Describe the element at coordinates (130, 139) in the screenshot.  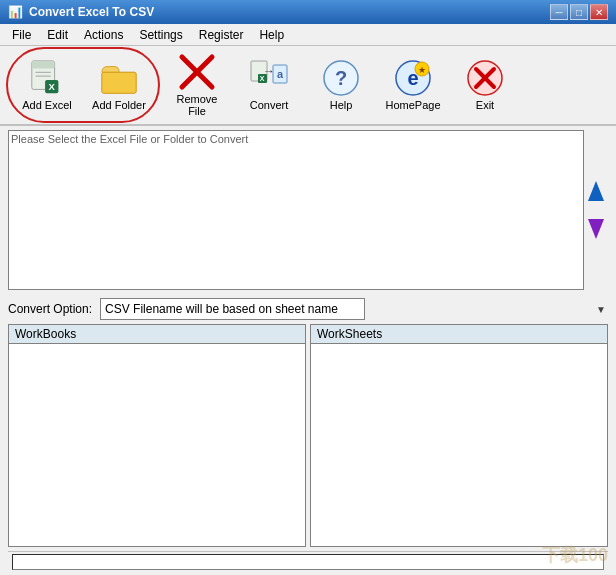
I see `file-list-placeholder: Please Select the Excel File or Folder t…` at that location.